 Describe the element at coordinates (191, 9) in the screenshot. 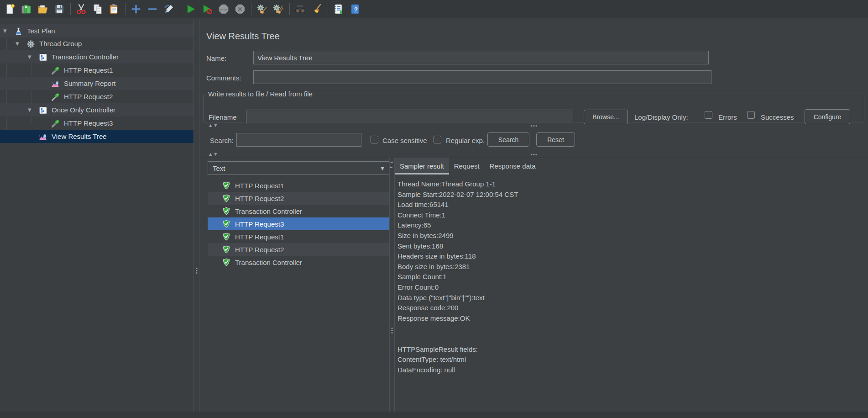

I see `start-button` at that location.